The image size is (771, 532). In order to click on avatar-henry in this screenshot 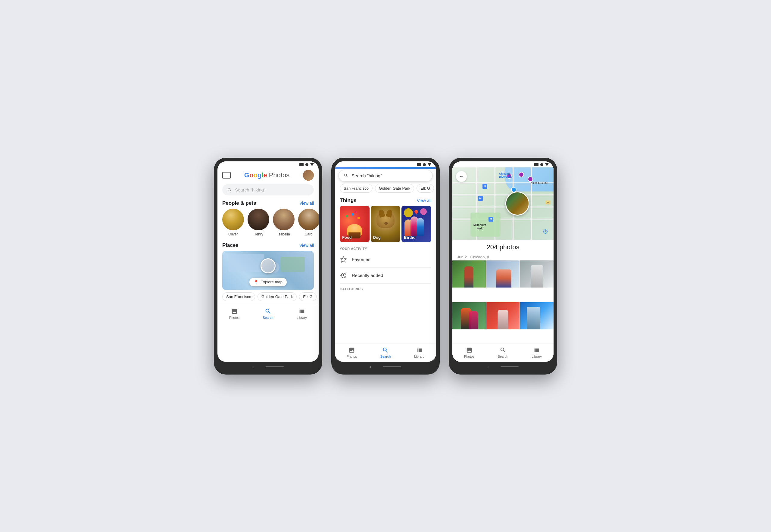, I will do `click(258, 219)`.